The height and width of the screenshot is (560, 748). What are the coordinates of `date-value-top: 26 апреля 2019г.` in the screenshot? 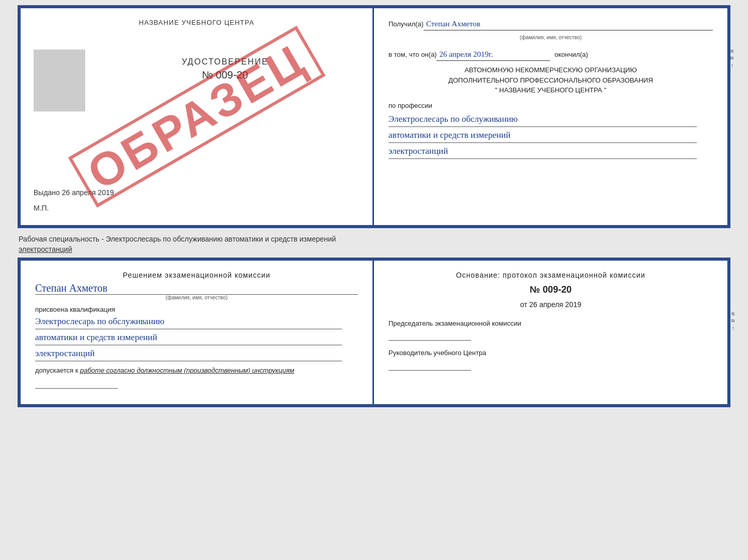 It's located at (493, 55).